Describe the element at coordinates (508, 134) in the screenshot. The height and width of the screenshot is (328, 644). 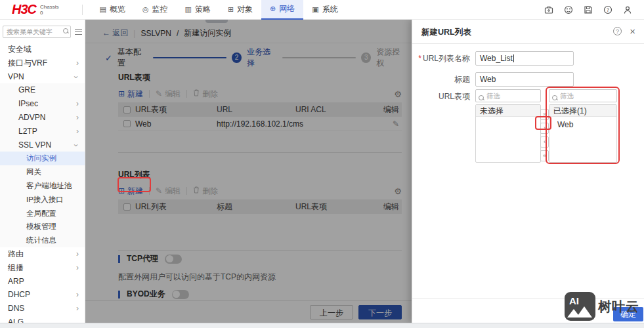
I see `unselected-list: 未选择` at that location.